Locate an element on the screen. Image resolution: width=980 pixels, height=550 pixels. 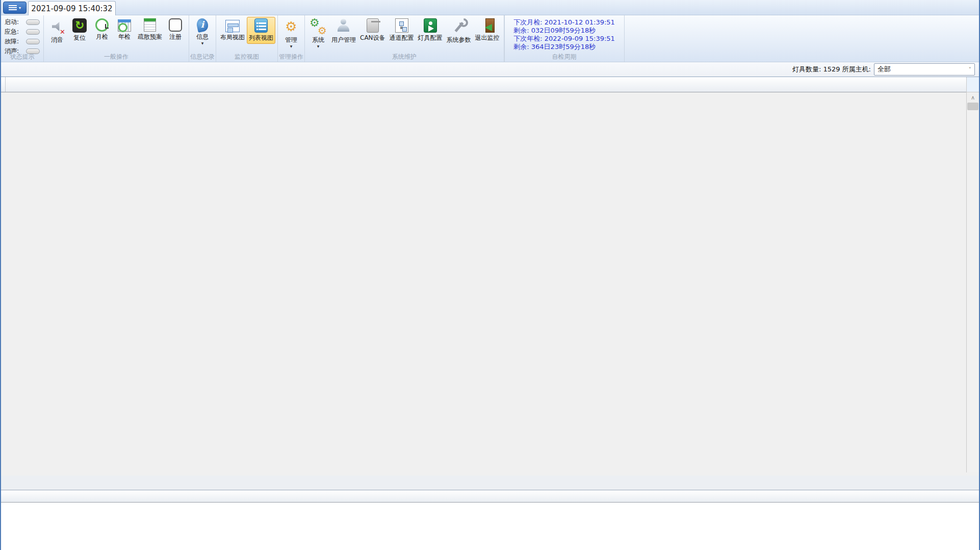
title-clock: 2021-09-09 15:40:32 is located at coordinates (72, 8).